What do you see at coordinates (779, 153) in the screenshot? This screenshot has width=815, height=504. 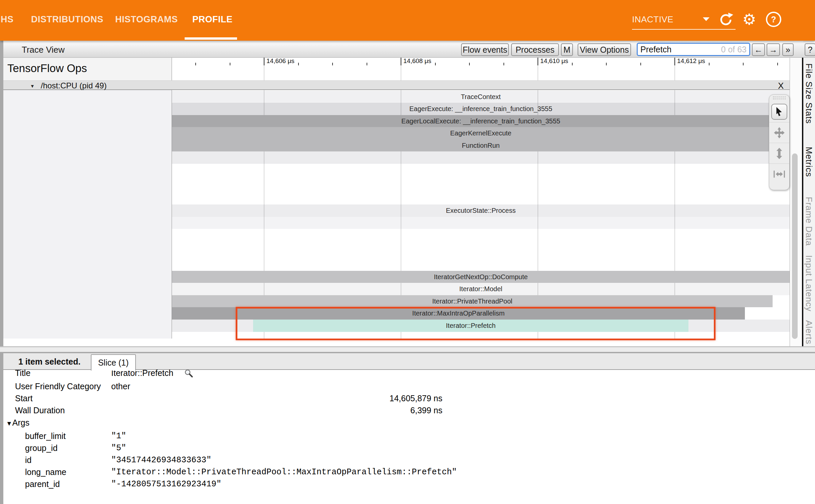 I see `vertical-arrow-icon` at bounding box center [779, 153].